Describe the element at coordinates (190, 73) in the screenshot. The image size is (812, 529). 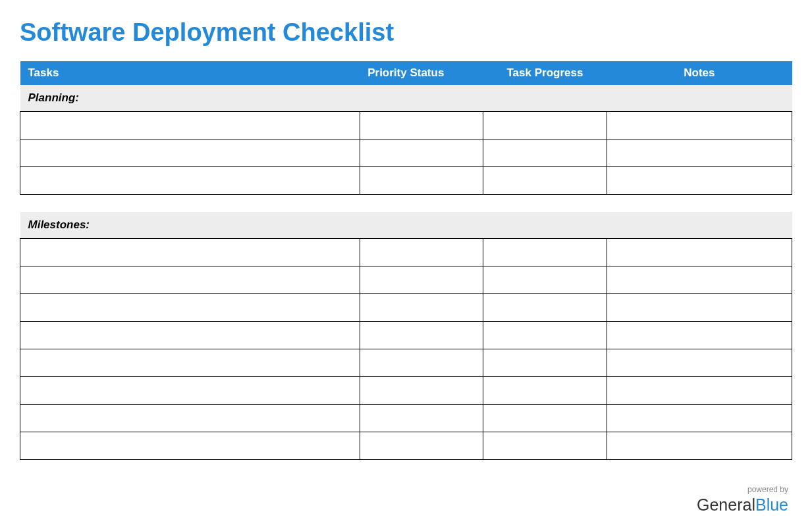
I see `col-tasks: Tasks` at that location.